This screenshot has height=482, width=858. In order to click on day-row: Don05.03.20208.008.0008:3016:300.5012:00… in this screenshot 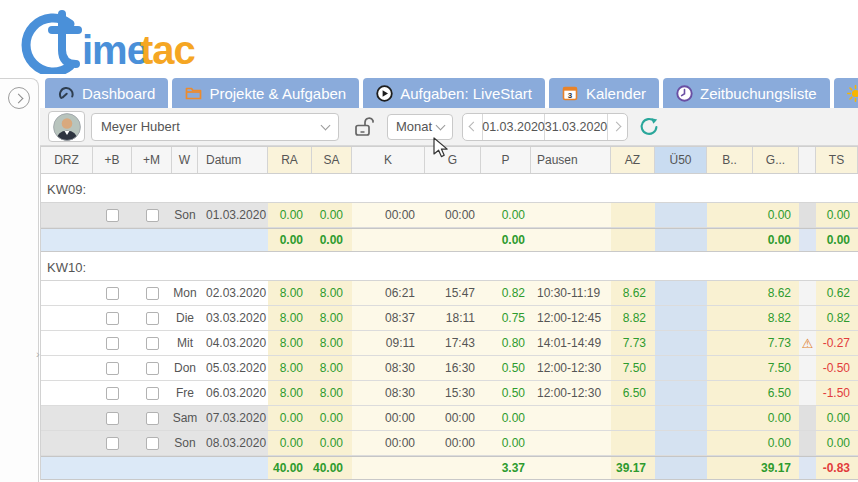, I will do `click(450, 368)`.